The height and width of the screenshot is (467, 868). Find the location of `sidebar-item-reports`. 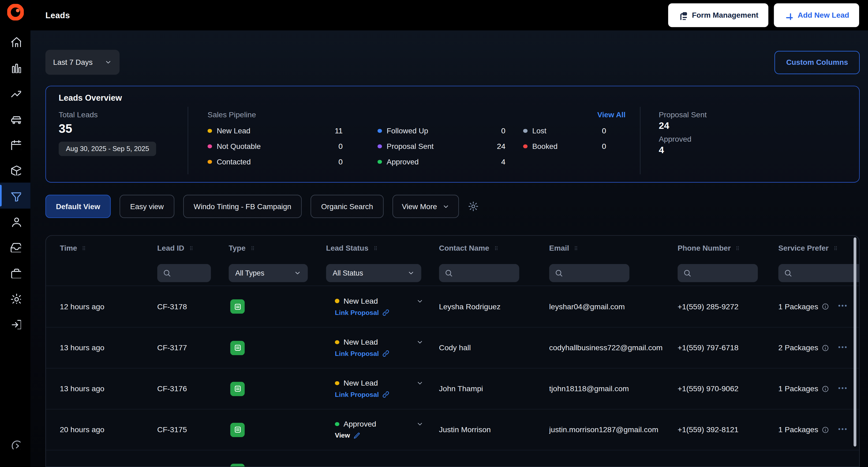

sidebar-item-reports is located at coordinates (16, 93).